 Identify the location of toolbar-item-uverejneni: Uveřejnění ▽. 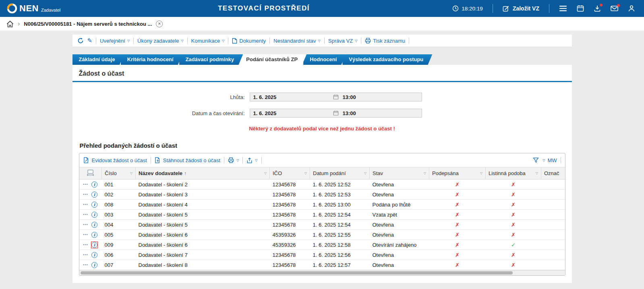
(115, 41).